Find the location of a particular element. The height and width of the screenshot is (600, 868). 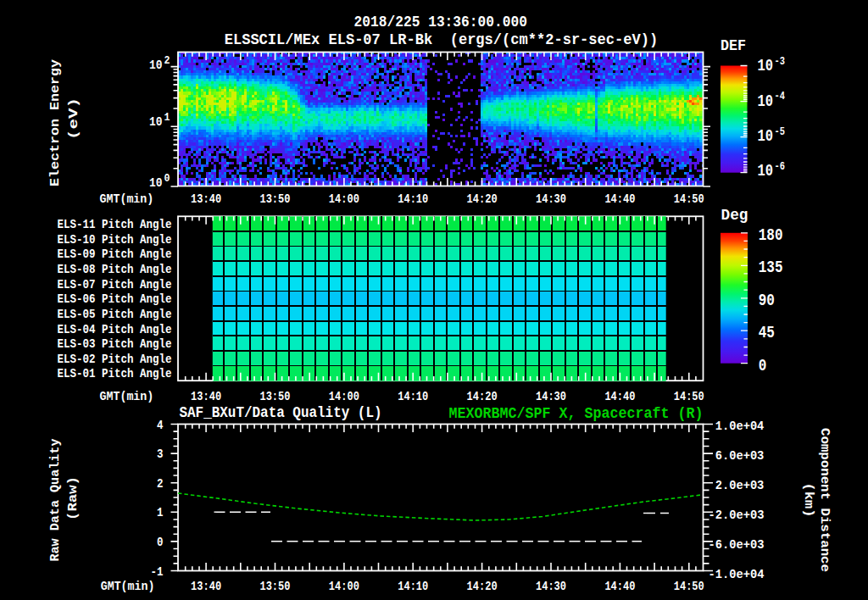

svg-text: -5 is located at coordinates (780, 132).